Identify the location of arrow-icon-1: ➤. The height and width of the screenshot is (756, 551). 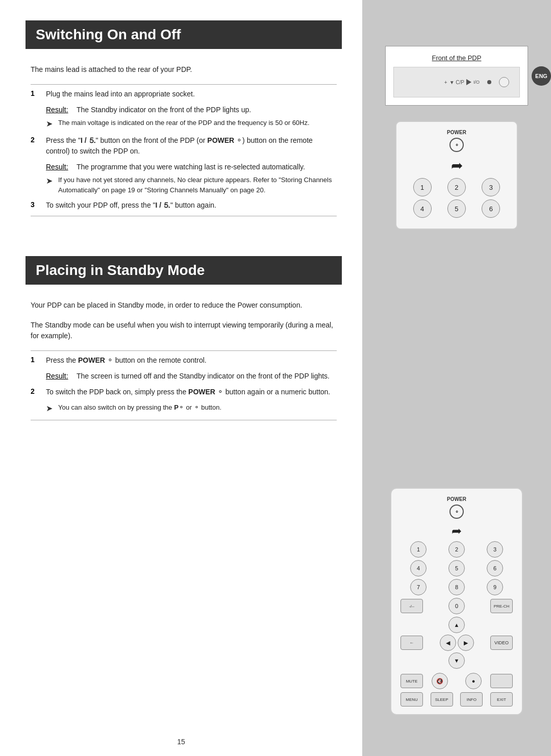
(52, 124).